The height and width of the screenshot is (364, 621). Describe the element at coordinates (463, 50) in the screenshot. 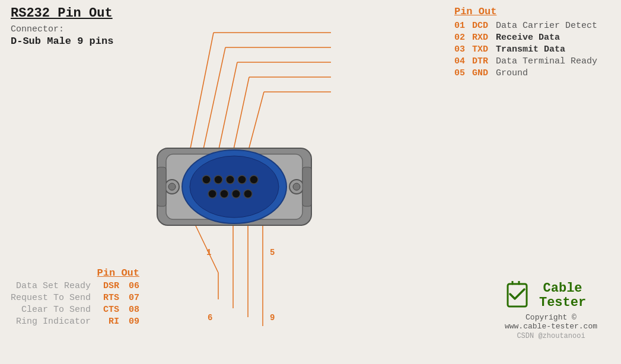

I see `pin-number: 03` at that location.